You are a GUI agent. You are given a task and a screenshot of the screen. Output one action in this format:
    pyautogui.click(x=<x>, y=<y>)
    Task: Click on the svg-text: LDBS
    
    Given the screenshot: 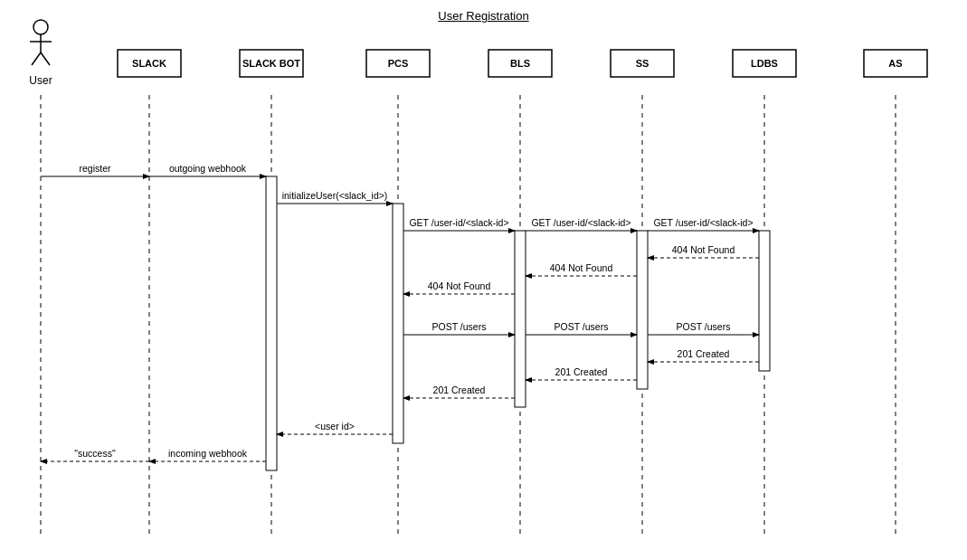 What is the action you would take?
    pyautogui.click(x=764, y=63)
    